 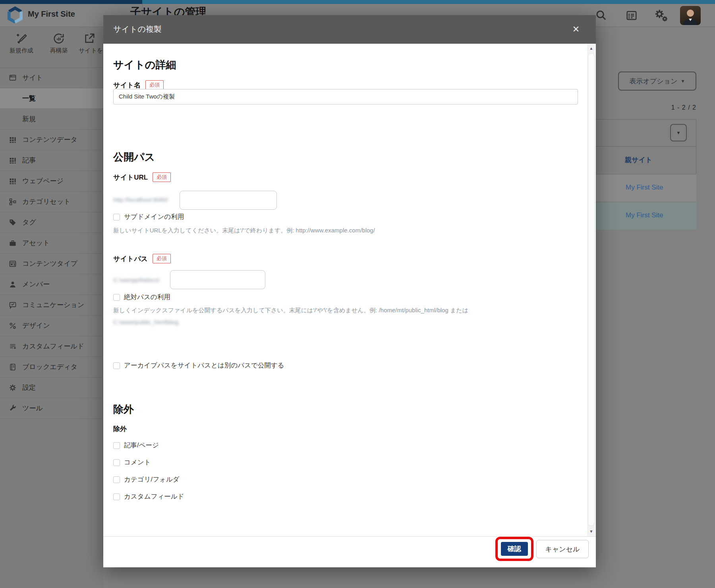 I want to click on subdomain-checkbox-label: サブドメインの利用, so click(x=154, y=217).